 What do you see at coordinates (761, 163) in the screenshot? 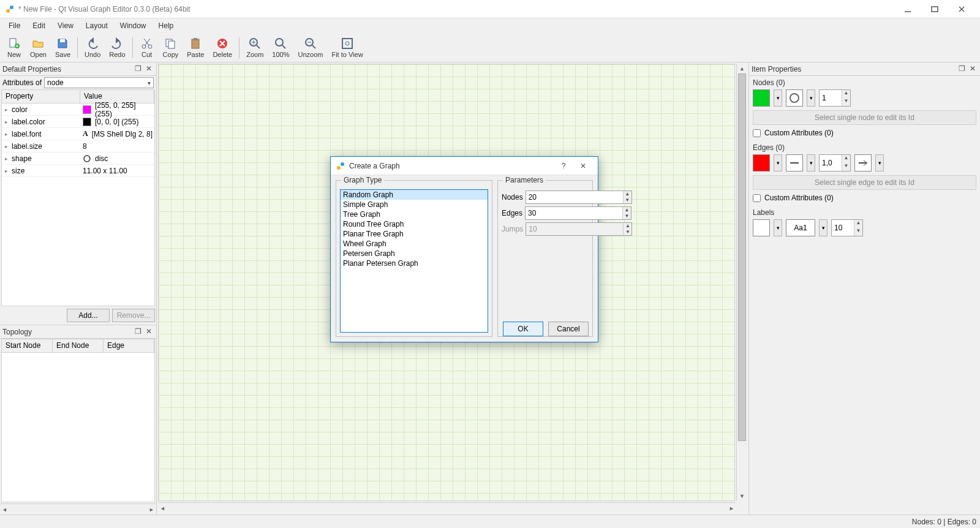
I see `edge-color-button` at bounding box center [761, 163].